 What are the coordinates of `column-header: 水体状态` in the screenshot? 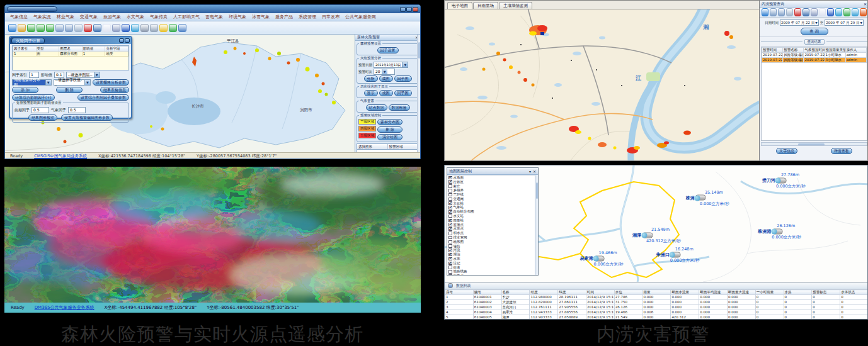 It's located at (854, 293).